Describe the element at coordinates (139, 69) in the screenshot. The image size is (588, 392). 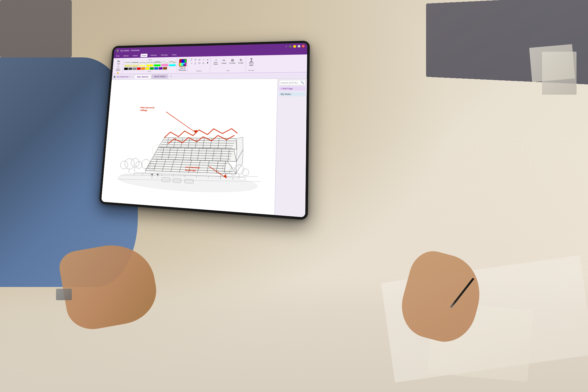
I see `swatch-red` at that location.